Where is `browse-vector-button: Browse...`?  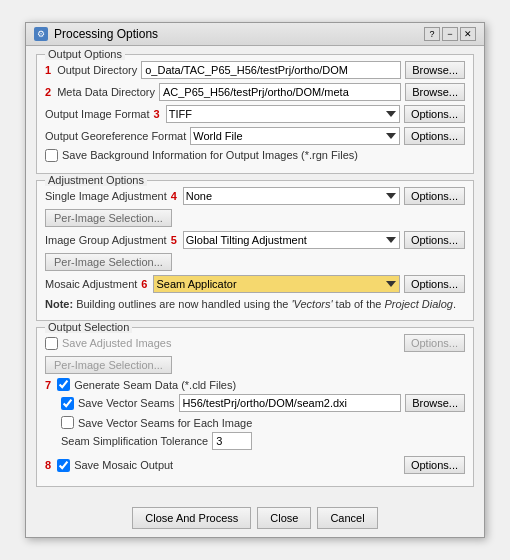 browse-vector-button: Browse... is located at coordinates (435, 403).